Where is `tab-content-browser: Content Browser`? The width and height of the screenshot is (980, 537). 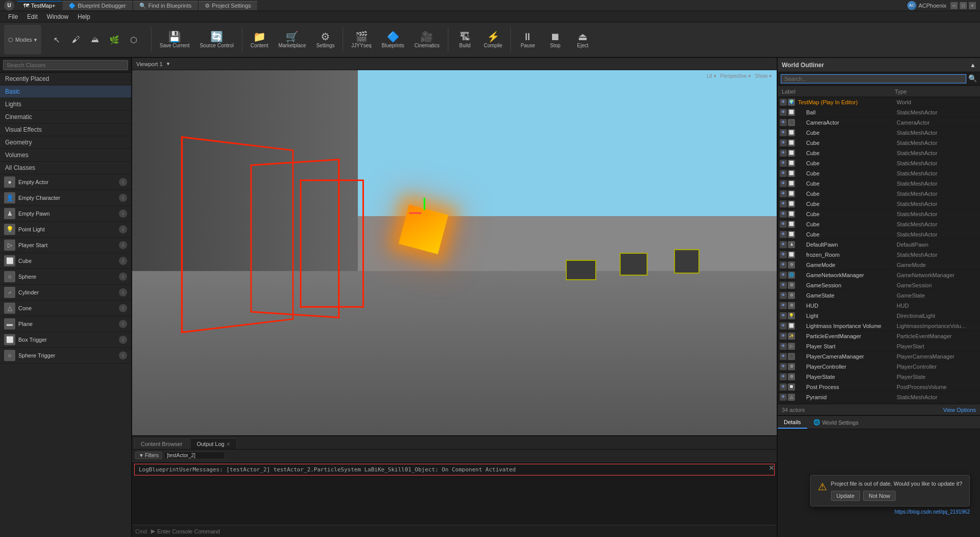
tab-content-browser: Content Browser is located at coordinates (162, 443).